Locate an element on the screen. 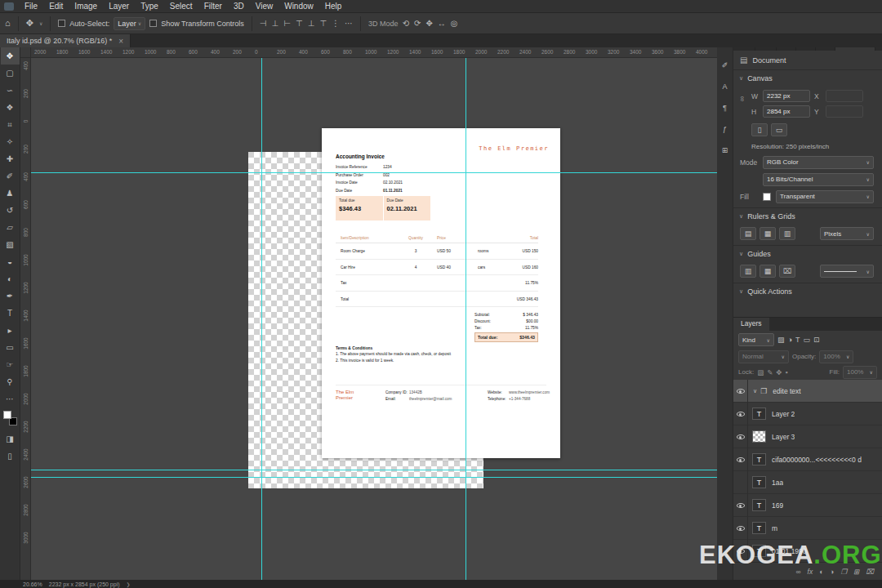 The width and height of the screenshot is (882, 588). eyedropper-tool: ✧ is located at coordinates (10, 142).